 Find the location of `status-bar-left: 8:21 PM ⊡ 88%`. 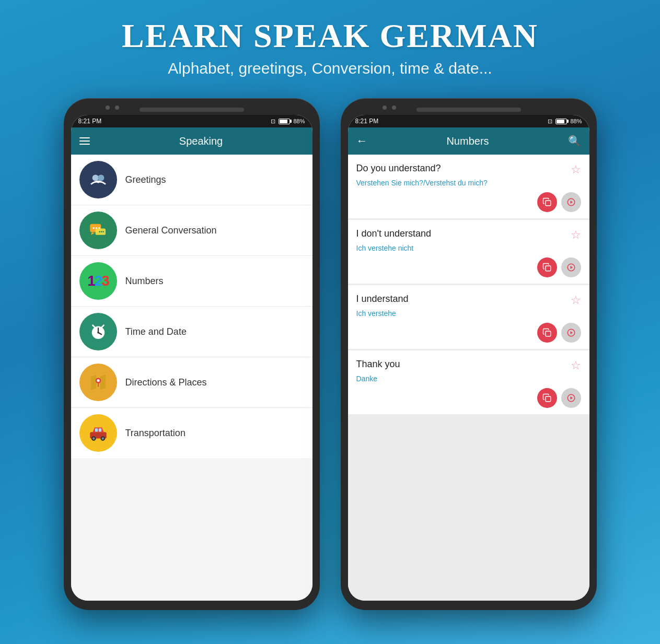

status-bar-left: 8:21 PM ⊡ 88% is located at coordinates (192, 121).